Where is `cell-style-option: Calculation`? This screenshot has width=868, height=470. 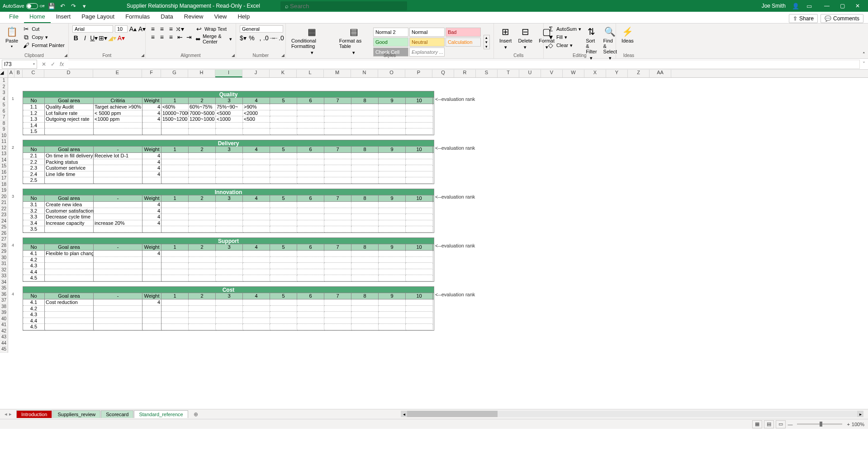 cell-style-option: Calculation is located at coordinates (463, 42).